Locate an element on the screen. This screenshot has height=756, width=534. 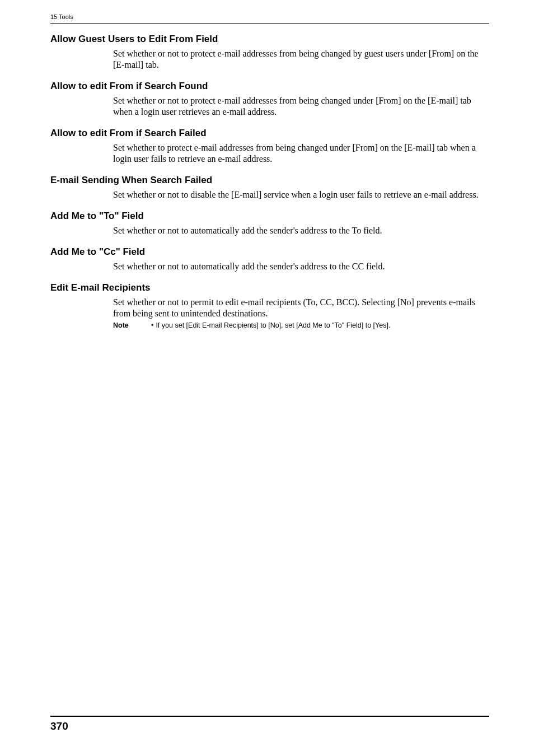
section-allow-edit-from-found: Allow to edit From if Search Found Set w… is located at coordinates (270, 99).